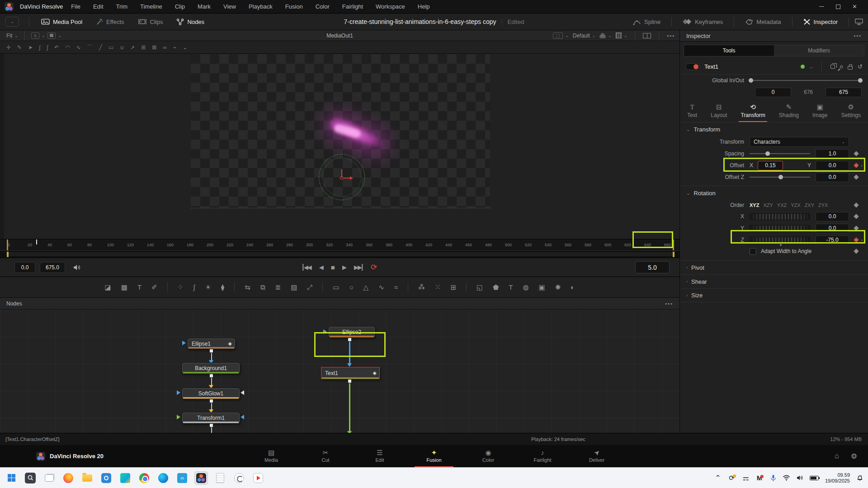 The image size is (868, 488). What do you see at coordinates (98, 6) in the screenshot?
I see `menu-item-edit: Edit` at bounding box center [98, 6].